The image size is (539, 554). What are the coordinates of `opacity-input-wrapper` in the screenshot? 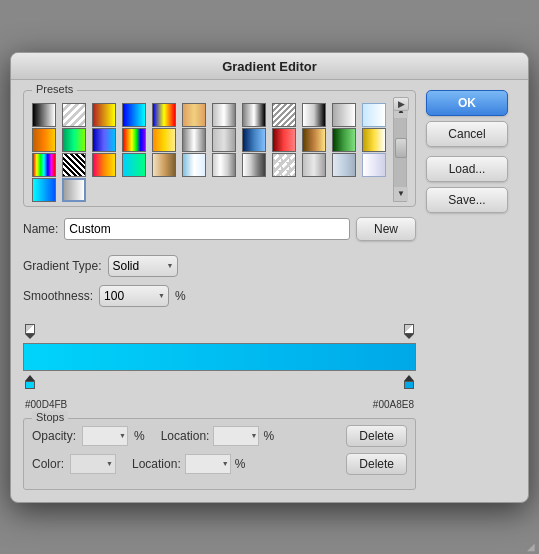 It's located at (105, 436).